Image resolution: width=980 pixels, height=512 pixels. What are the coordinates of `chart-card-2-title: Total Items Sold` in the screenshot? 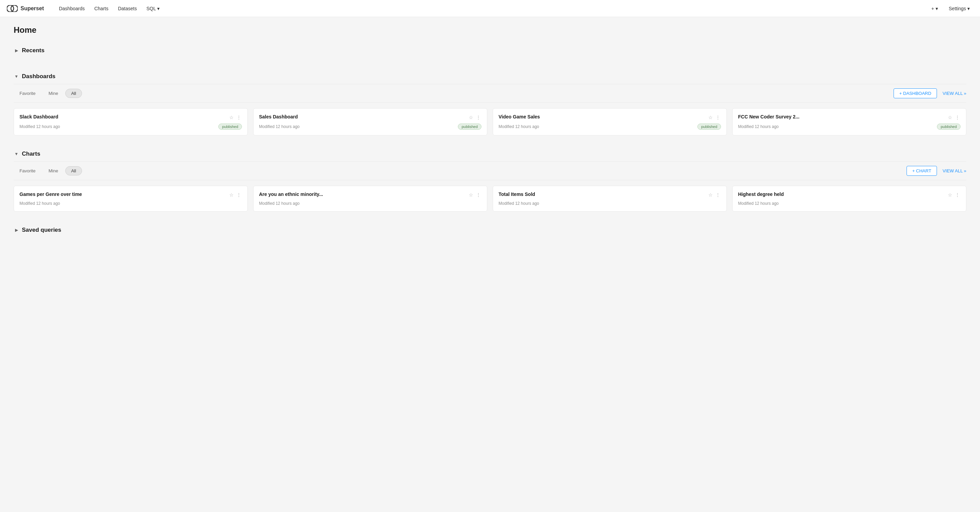 It's located at (602, 194).